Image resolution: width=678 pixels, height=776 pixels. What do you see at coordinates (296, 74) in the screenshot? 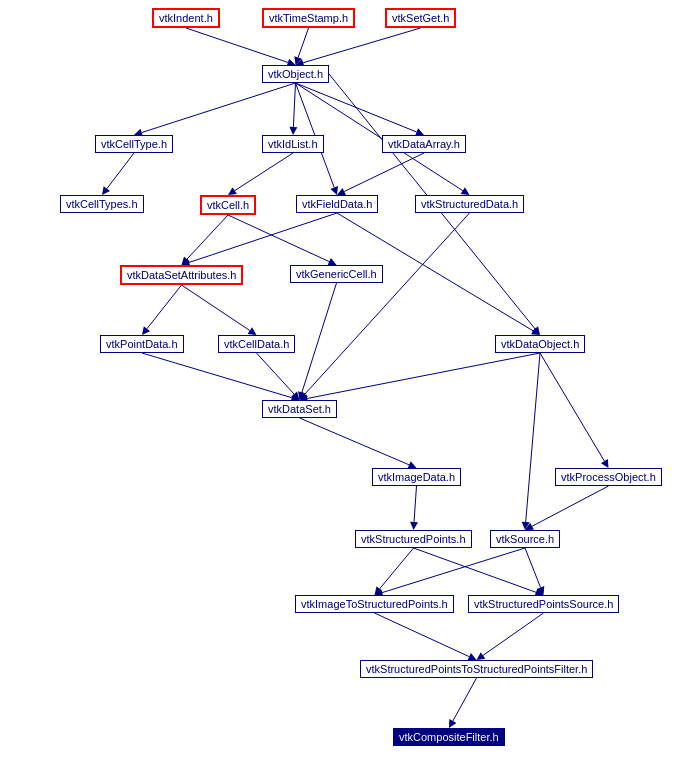
I see `node-vtkObject: vtkObject.h` at bounding box center [296, 74].